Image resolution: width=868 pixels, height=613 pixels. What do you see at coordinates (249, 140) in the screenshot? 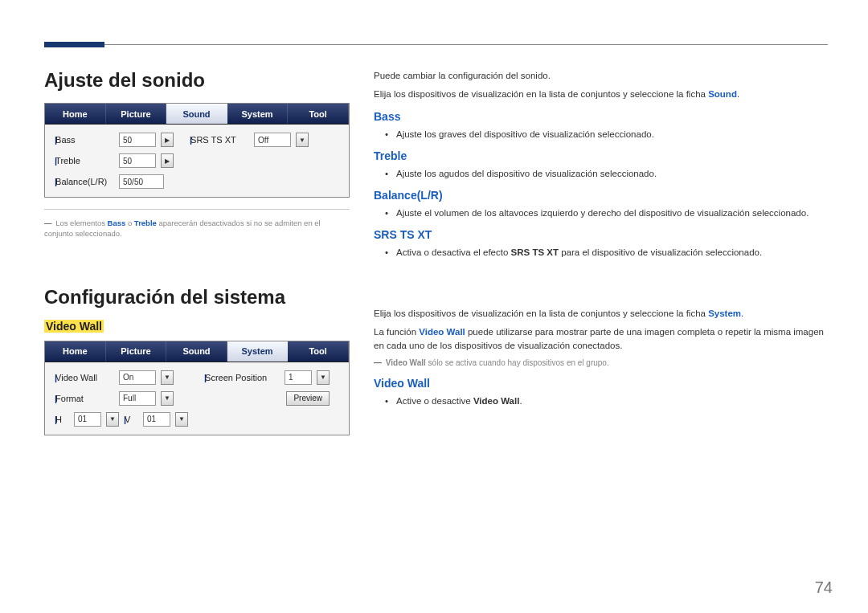
I see `row-srs: |SRS TS XT Off ▼` at bounding box center [249, 140].